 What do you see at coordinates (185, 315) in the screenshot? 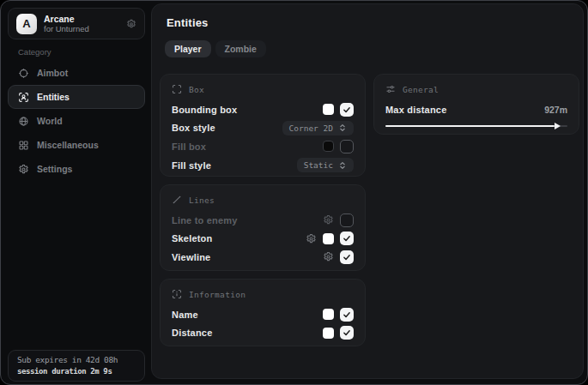
I see `name-label: Name` at bounding box center [185, 315].